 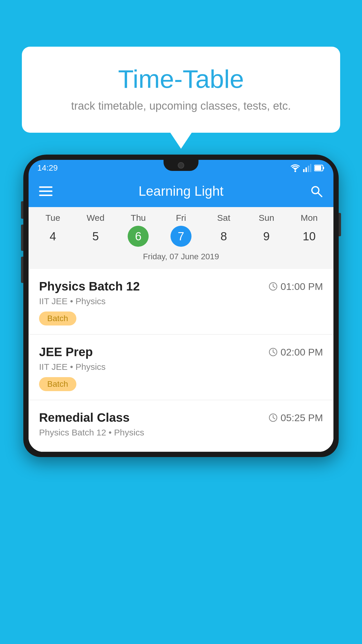 What do you see at coordinates (96, 218) in the screenshot?
I see `day-wed: Wed` at bounding box center [96, 218].